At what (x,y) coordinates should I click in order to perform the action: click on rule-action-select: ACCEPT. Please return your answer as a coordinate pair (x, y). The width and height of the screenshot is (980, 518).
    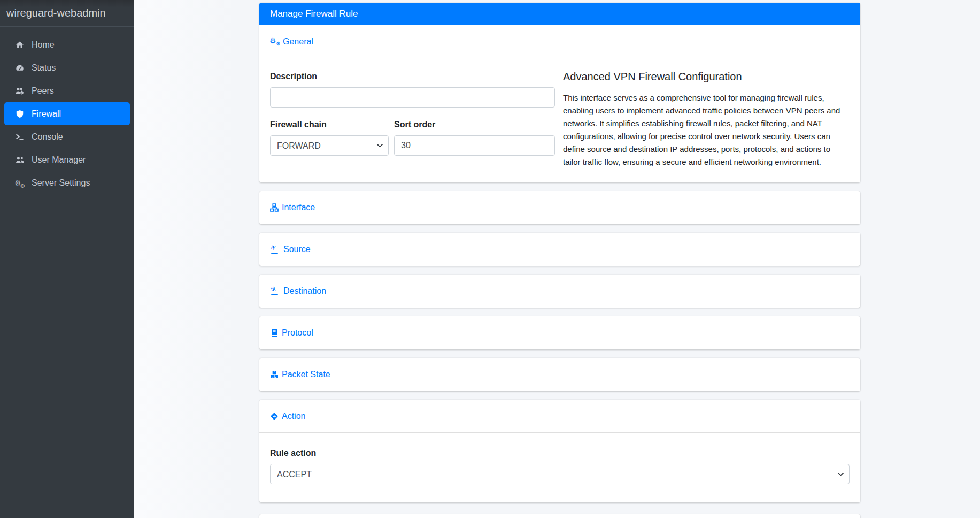
    Looking at the image, I should click on (560, 474).